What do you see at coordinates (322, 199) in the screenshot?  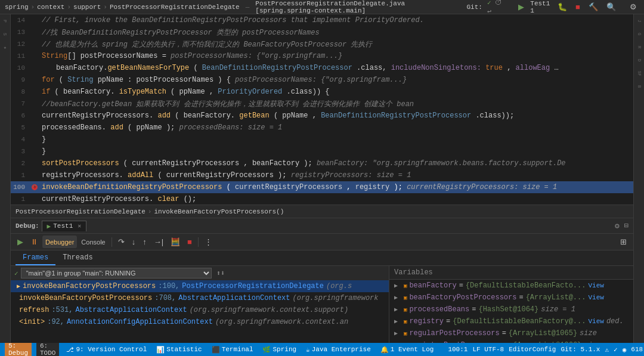 I see `code-line-1b: 1 currentRegistryProcessors. clear ();` at bounding box center [322, 199].